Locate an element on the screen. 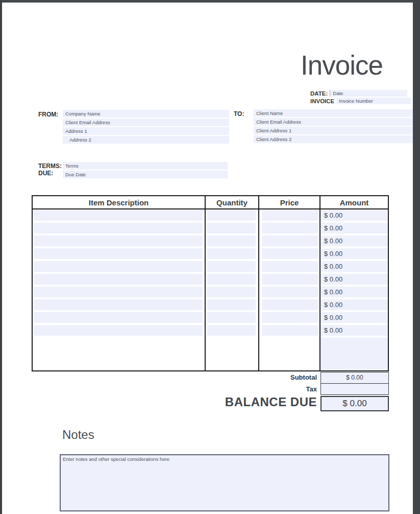 The width and height of the screenshot is (420, 514). to-client-name-input is located at coordinates (334, 113).